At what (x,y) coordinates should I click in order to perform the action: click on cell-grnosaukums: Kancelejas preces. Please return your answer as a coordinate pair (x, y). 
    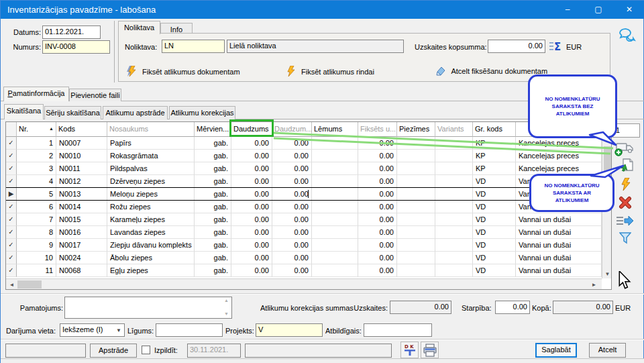
    Looking at the image, I should click on (559, 156).